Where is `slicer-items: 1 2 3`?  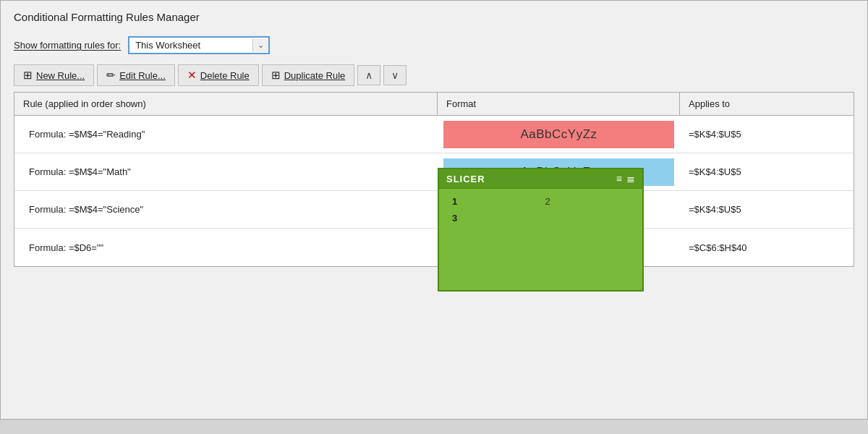
slicer-items: 1 2 3 is located at coordinates (541, 210).